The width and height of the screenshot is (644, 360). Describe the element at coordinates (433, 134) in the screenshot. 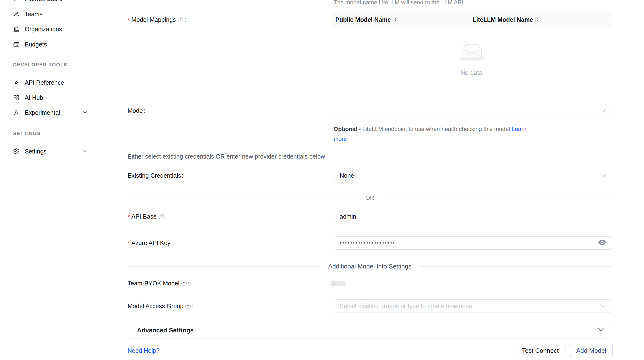

I see `mode-help-text: Optional - LiteLLM endpoint to use when …` at that location.